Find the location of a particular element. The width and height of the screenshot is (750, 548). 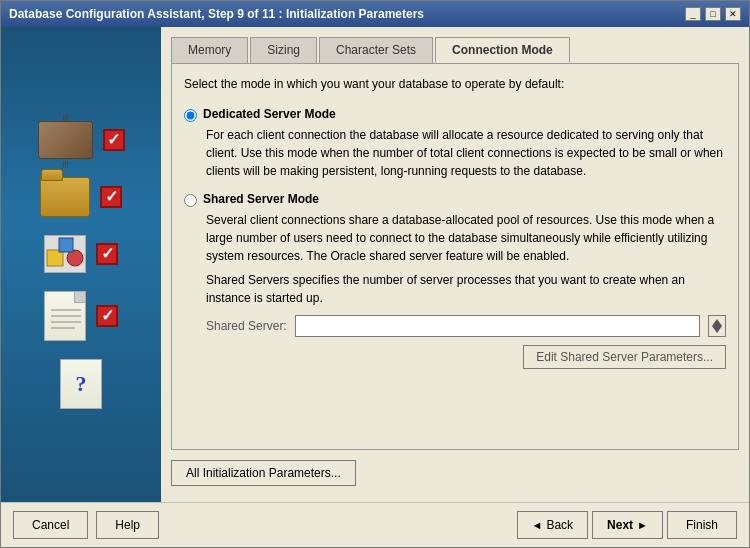

back-arrow-icon: ◄ is located at coordinates (538, 525).